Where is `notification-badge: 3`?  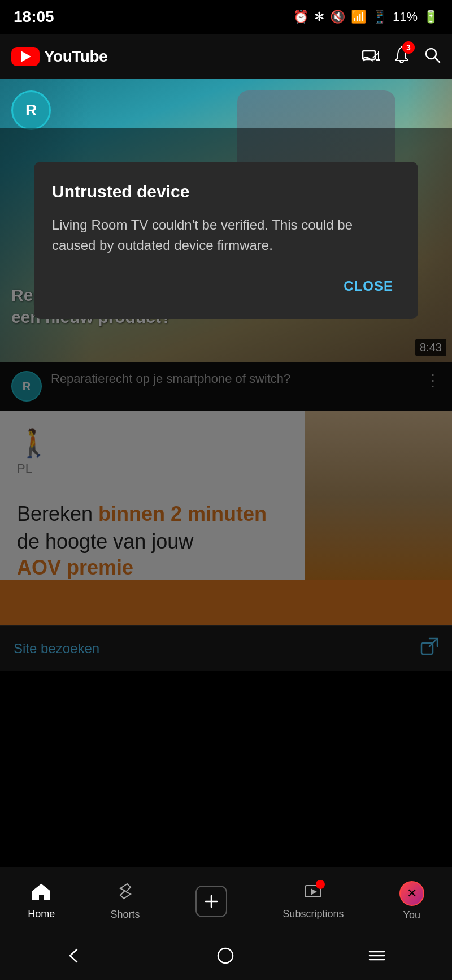 notification-badge: 3 is located at coordinates (408, 48).